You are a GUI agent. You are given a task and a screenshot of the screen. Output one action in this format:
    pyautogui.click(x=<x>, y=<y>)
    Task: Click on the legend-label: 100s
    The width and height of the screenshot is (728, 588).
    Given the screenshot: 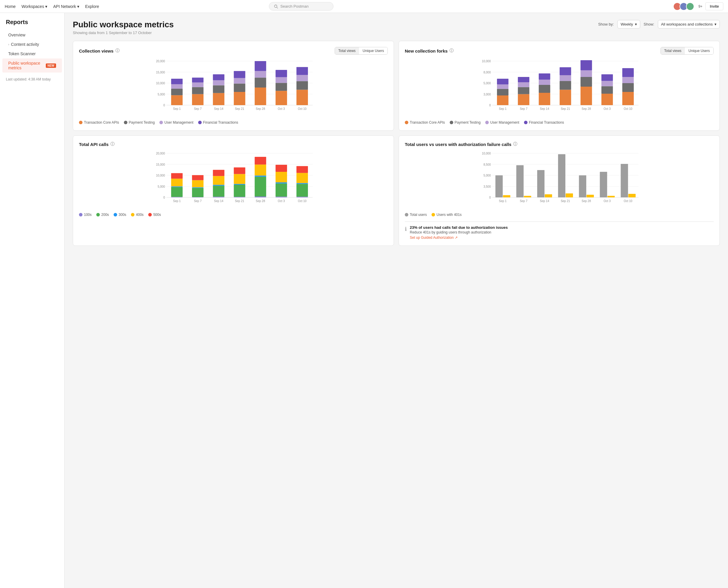 What is the action you would take?
    pyautogui.click(x=88, y=215)
    